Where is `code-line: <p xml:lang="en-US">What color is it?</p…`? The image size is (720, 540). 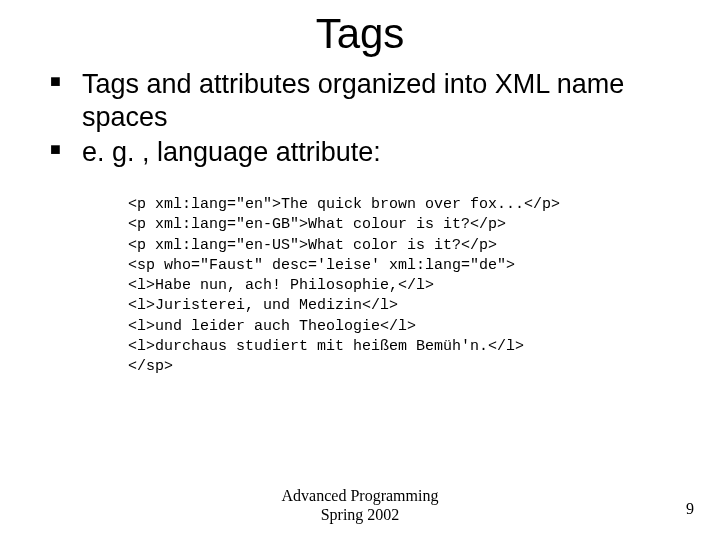 code-line: <p xml:lang="en-US">What color is it?</p… is located at coordinates (312, 246).